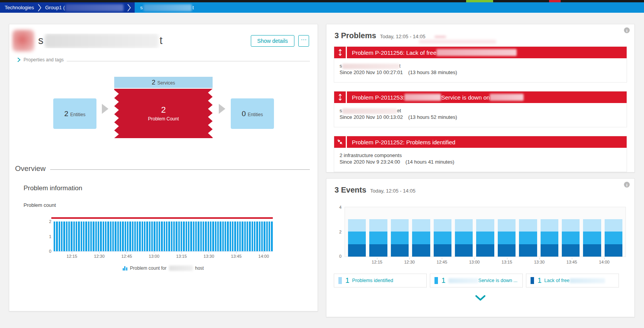  I want to click on downstream-entities-box: 0Entities, so click(252, 113).